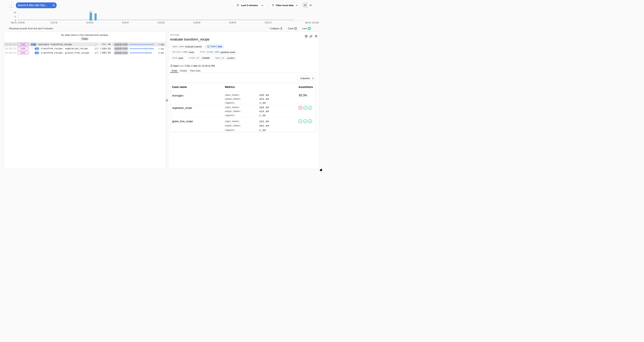 The width and height of the screenshot is (644, 342). I want to click on svg-text: 13:18:47, so click(126, 23).